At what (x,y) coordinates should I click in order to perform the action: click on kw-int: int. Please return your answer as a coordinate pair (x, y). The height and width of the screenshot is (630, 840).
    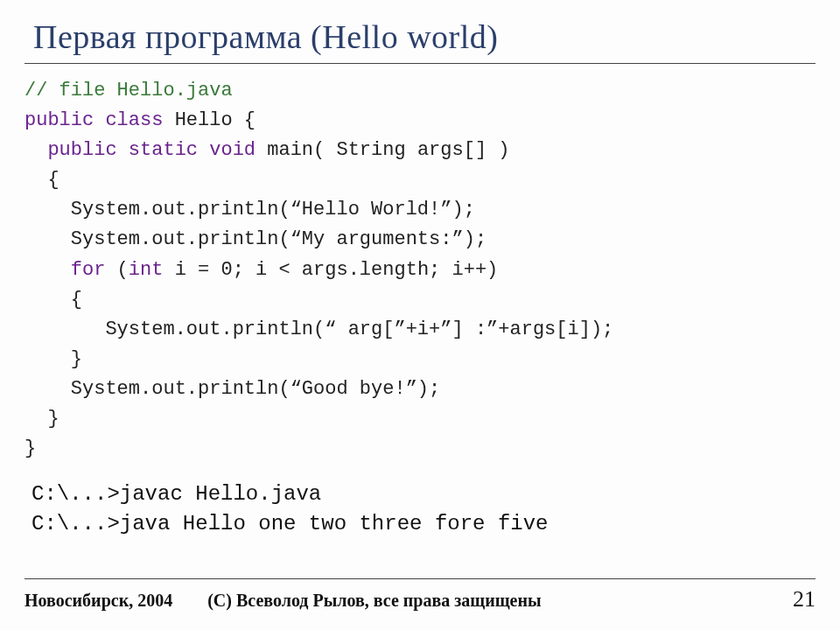
    Looking at the image, I should click on (146, 270).